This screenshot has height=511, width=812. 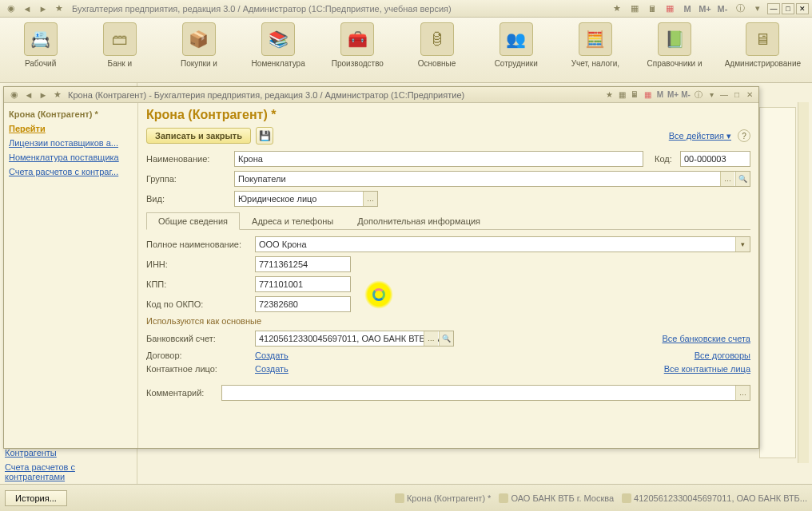 What do you see at coordinates (293, 221) in the screenshot?
I see `tab-addresses: Адреса и телефоны` at bounding box center [293, 221].